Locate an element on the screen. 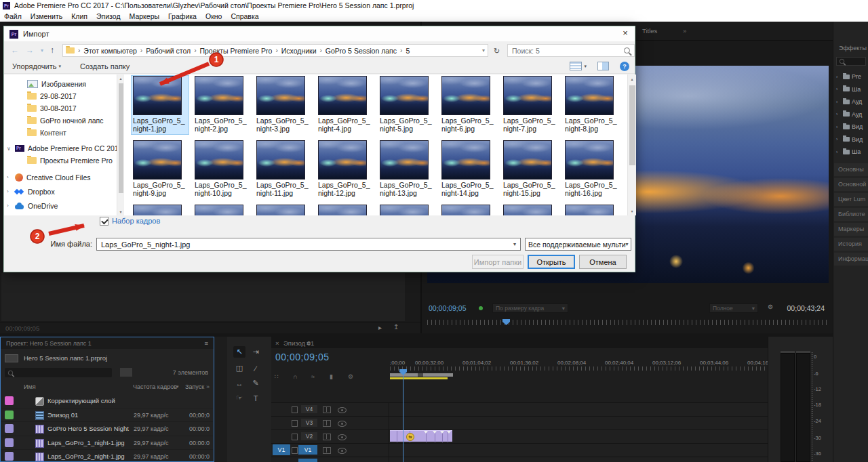 The width and height of the screenshot is (868, 462). refresh-icon: ↻ is located at coordinates (496, 51).